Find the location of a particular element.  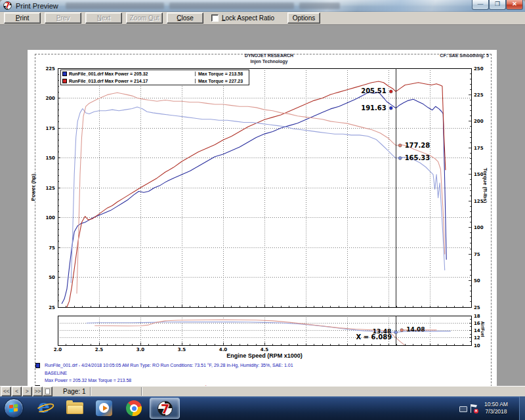

legend-row: RunFile_001.drf Max Power = 205.32 Max T… is located at coordinates (155, 74).